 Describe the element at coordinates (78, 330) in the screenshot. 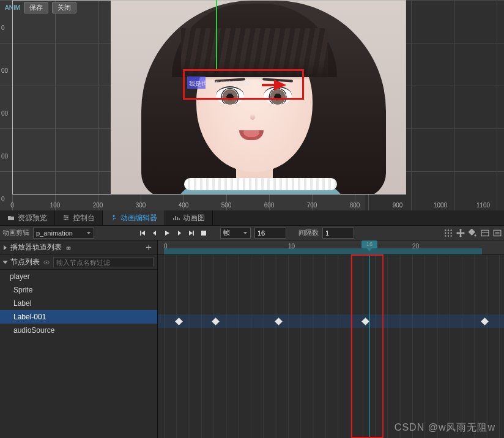

I see `node-item-audioSource: audioSource` at that location.